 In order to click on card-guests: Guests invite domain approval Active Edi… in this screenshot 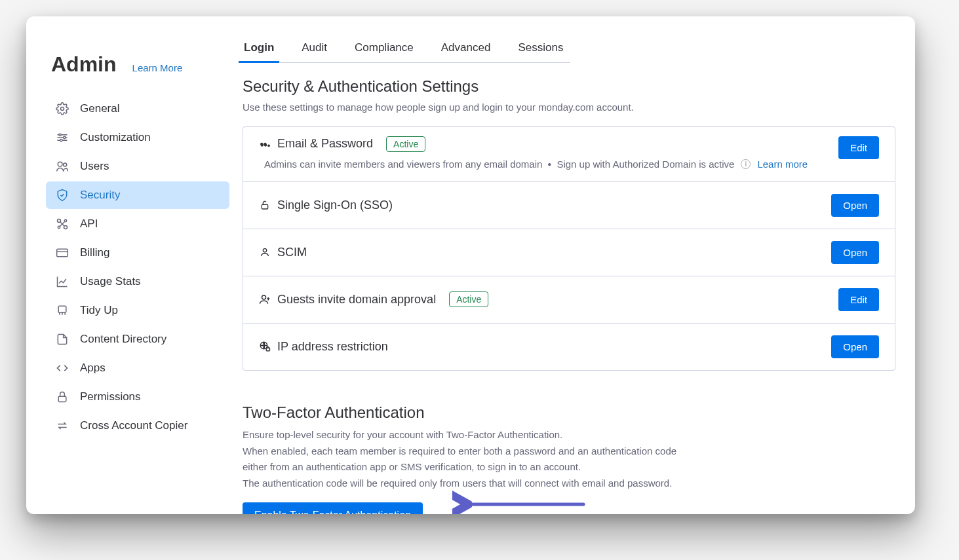, I will do `click(569, 300)`.